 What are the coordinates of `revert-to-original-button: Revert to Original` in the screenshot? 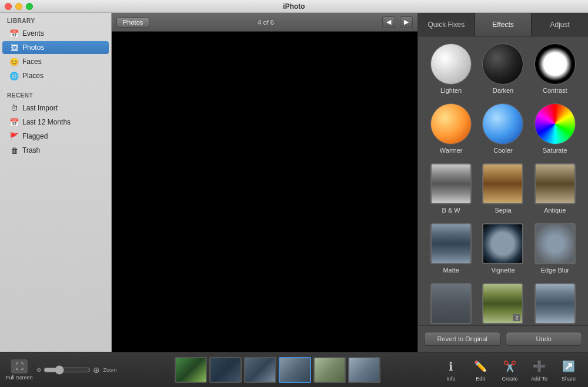 It's located at (462, 339).